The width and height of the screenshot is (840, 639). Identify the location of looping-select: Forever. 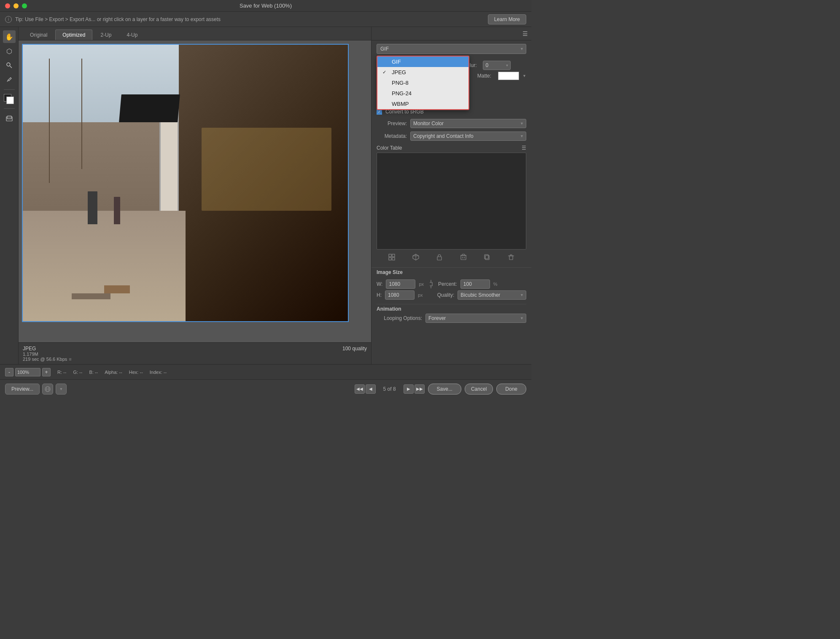
(476, 318).